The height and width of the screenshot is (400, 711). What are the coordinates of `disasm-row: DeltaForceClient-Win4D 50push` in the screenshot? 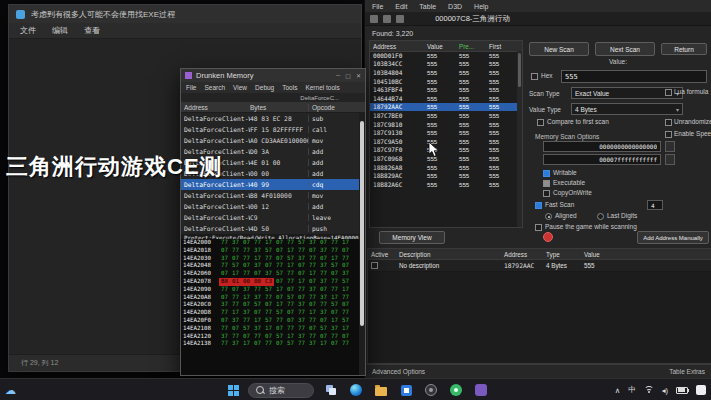 It's located at (273, 228).